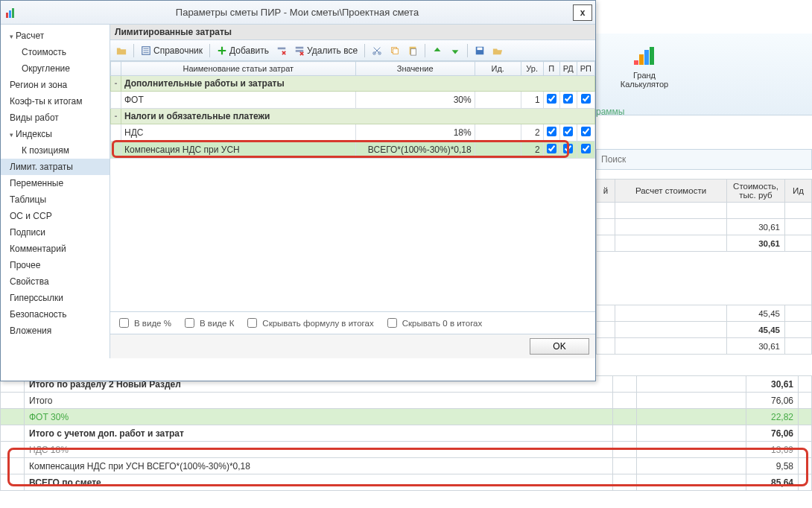  What do you see at coordinates (121, 51) in the screenshot?
I see `folder-button` at bounding box center [121, 51].